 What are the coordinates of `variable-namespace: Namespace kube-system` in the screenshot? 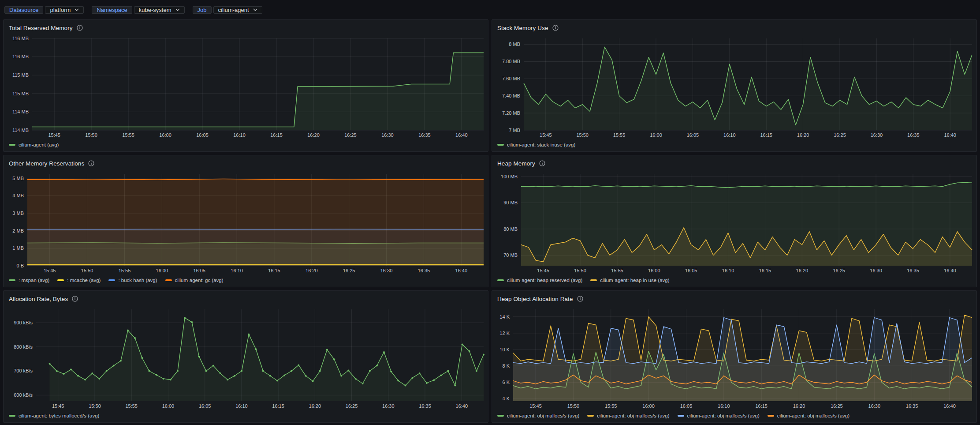 It's located at (138, 10).